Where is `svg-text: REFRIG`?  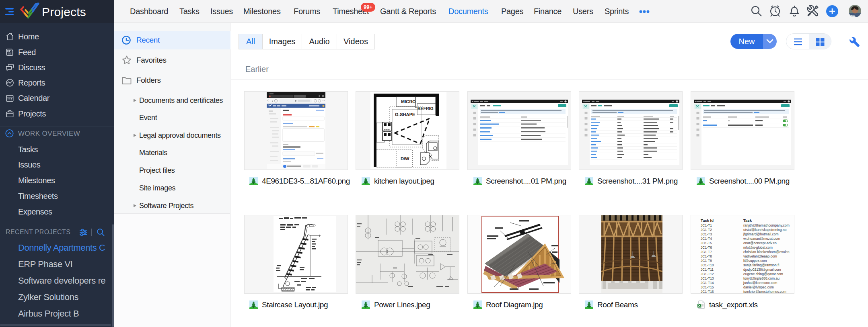
svg-text: REFRIG is located at coordinates (426, 108).